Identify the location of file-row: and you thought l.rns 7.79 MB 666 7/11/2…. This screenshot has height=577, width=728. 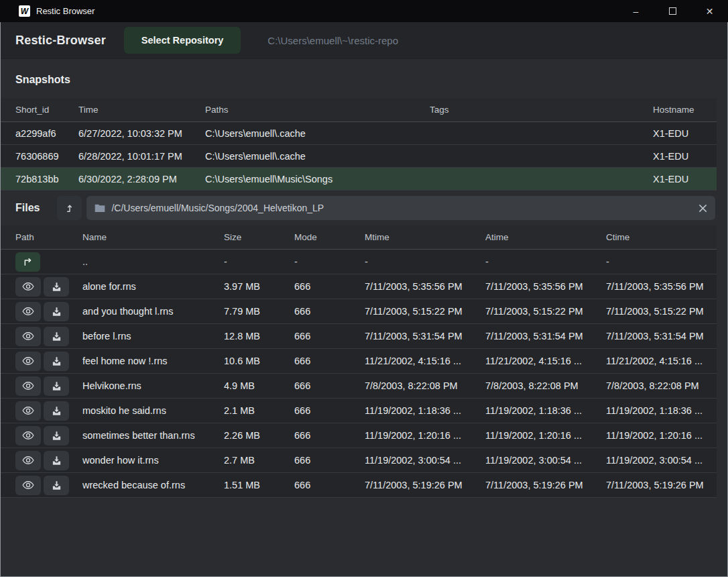
(359, 311).